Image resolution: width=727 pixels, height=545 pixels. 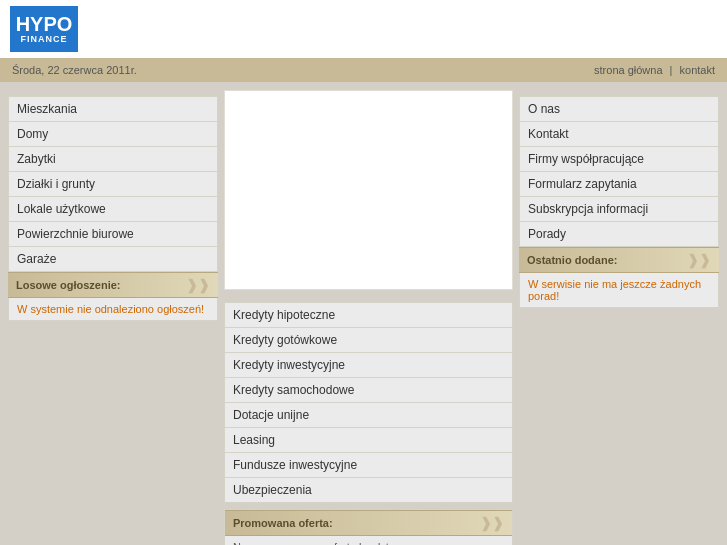 I want to click on left-arrow-icon: ❱❱, so click(x=198, y=285).